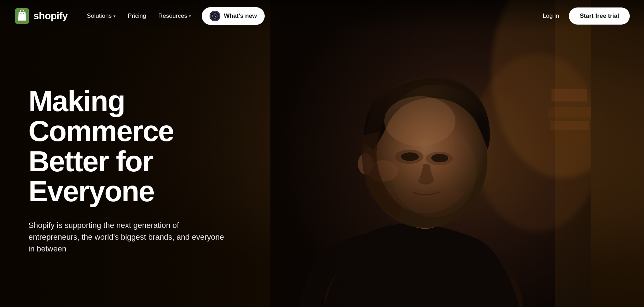 This screenshot has width=644, height=307. Describe the element at coordinates (51, 16) in the screenshot. I see `logo-text: shopify` at that location.